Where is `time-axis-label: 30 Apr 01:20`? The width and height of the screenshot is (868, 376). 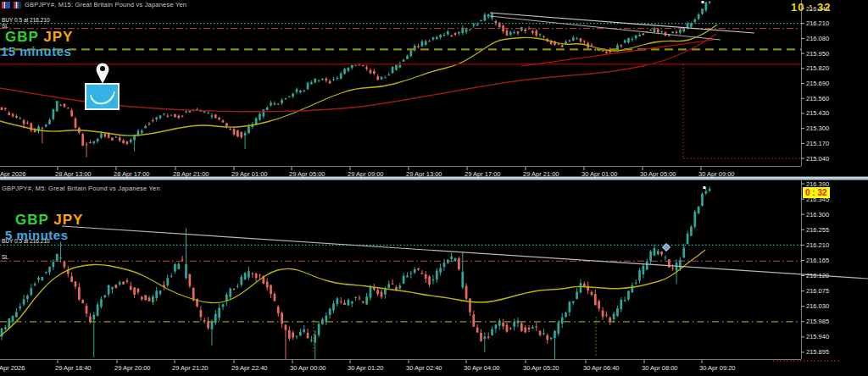 time-axis-label: 30 Apr 01:20 is located at coordinates (366, 368).